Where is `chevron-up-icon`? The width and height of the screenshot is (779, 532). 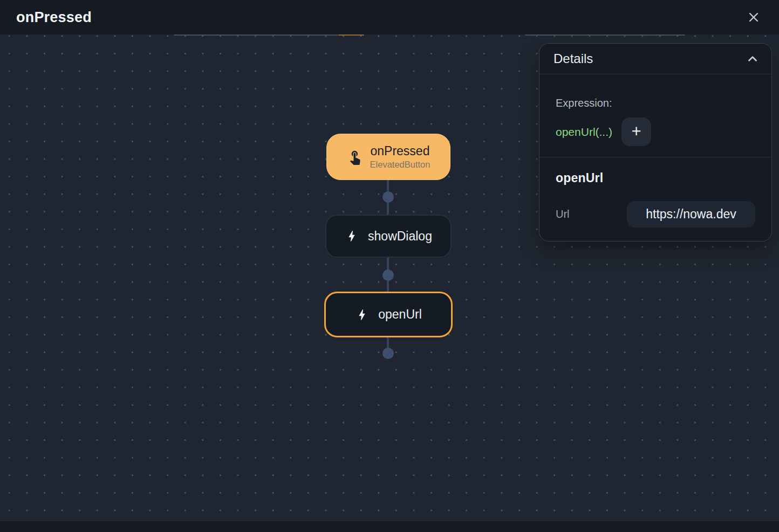 chevron-up-icon is located at coordinates (753, 59).